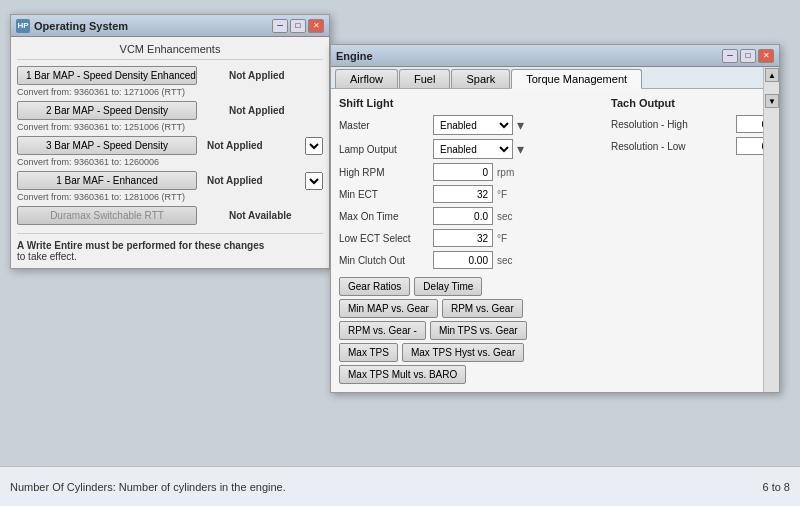 This screenshot has width=800, height=506. I want to click on engine-title-left: Engine, so click(354, 56).